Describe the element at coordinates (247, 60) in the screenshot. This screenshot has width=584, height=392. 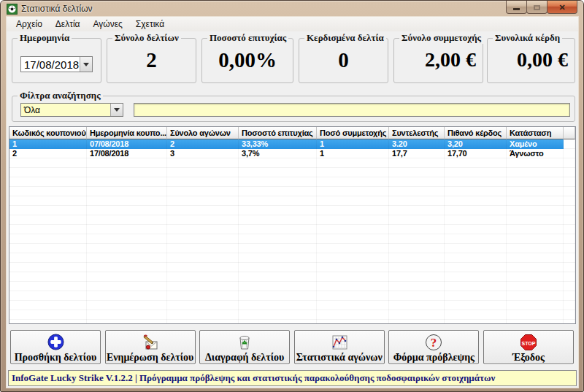
I see `success-rate-value: 0,00%` at that location.